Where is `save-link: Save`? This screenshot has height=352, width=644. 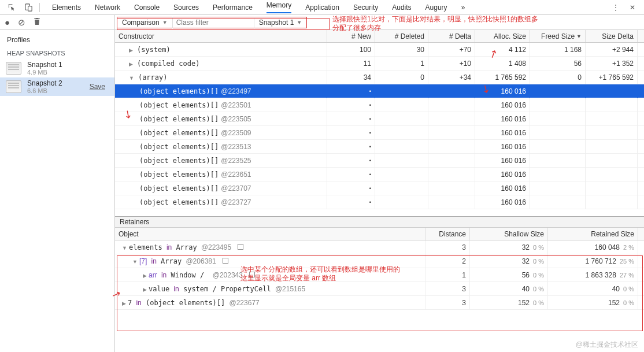 save-link: Save is located at coordinates (97, 87).